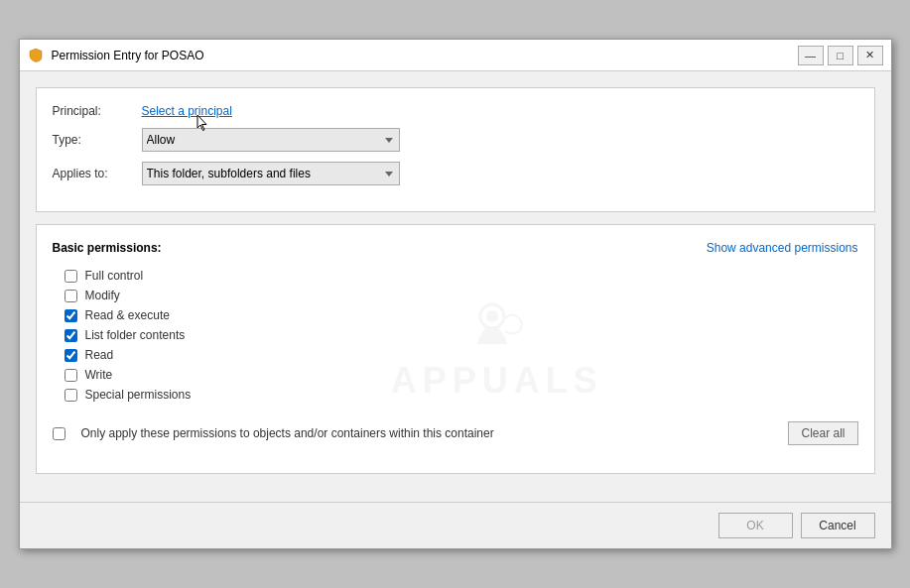 Image resolution: width=910 pixels, height=588 pixels. I want to click on title-bar-controls: — □ ✕, so click(841, 56).